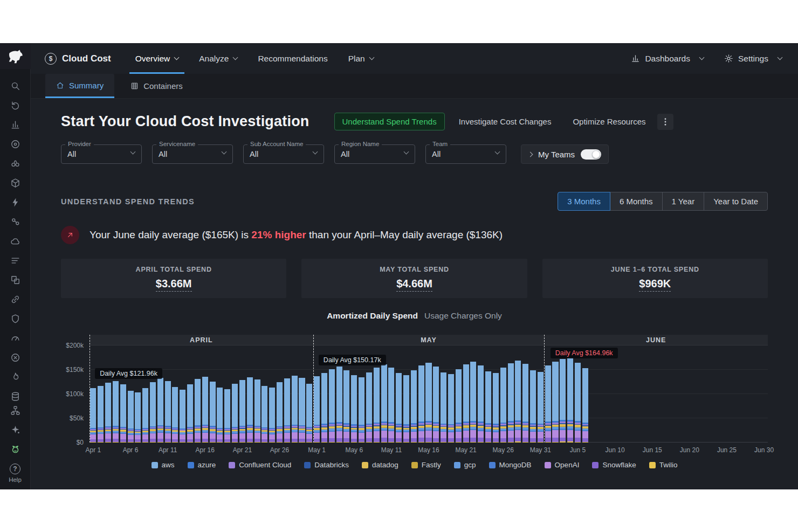  What do you see at coordinates (15, 163) in the screenshot?
I see `watchdog-icon` at bounding box center [15, 163].